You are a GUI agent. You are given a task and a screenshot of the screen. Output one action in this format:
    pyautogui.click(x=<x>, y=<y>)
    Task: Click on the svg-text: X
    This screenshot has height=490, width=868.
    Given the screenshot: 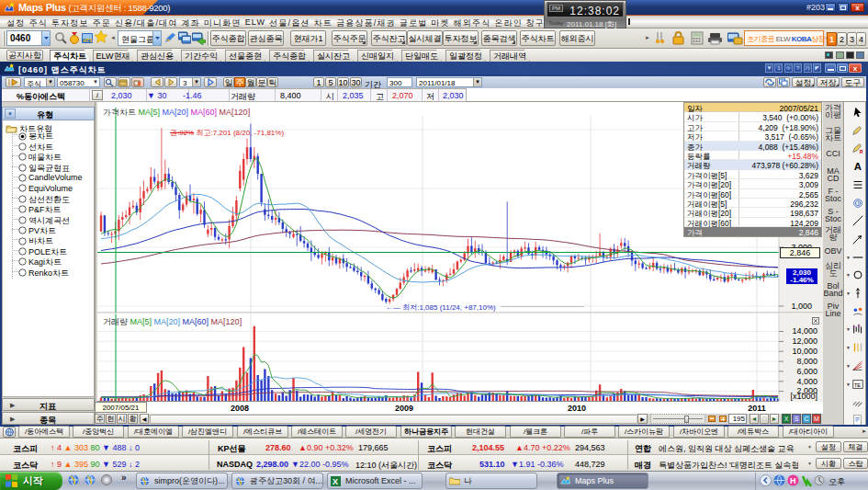 What is the action you would take?
    pyautogui.click(x=335, y=482)
    